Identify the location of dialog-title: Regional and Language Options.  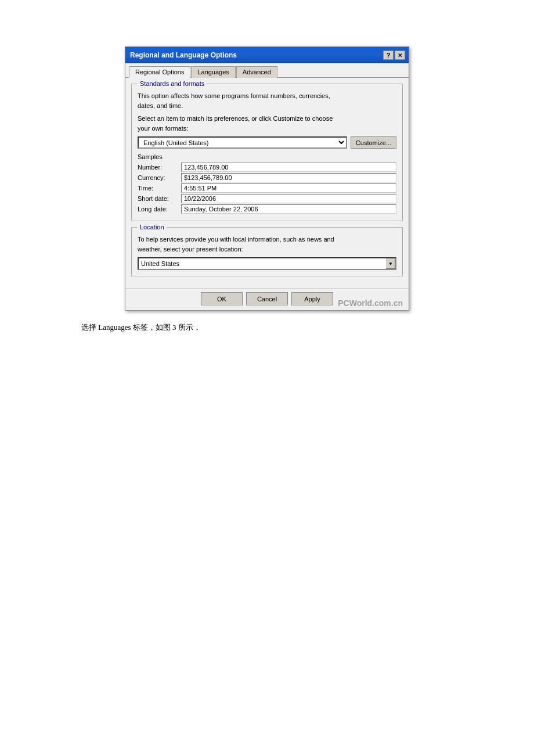
(183, 55).